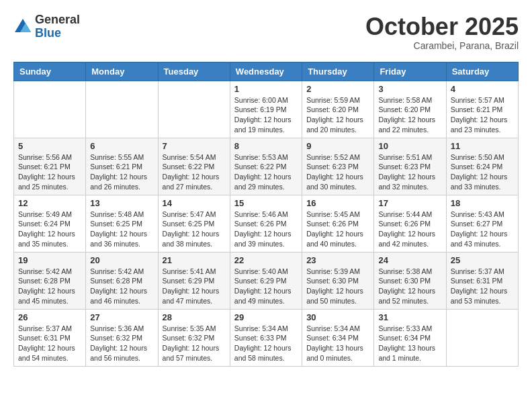 Image resolution: width=532 pixels, height=411 pixels. Describe the element at coordinates (482, 203) in the screenshot. I see `day-number: 18` at that location.